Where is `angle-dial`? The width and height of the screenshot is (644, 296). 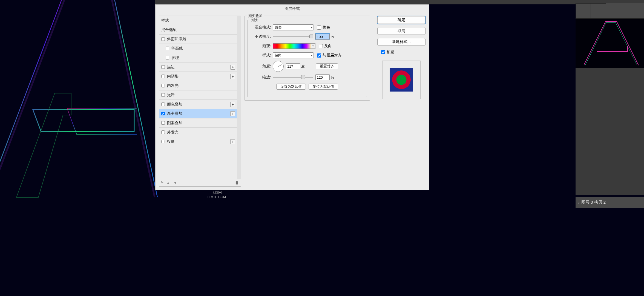
angle-dial is located at coordinates (278, 66).